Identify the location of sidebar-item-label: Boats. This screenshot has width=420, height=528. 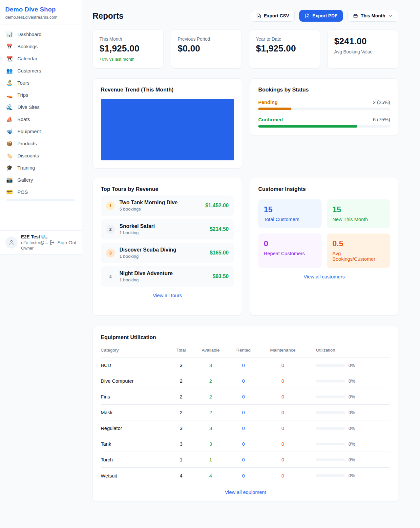
(24, 119).